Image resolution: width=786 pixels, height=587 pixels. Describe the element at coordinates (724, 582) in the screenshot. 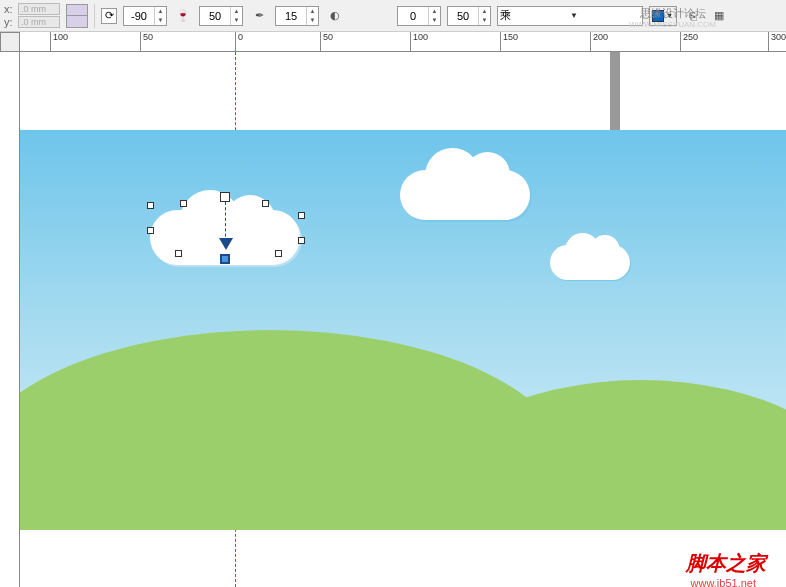

I see `watermark-url: www.jb51.net` at that location.